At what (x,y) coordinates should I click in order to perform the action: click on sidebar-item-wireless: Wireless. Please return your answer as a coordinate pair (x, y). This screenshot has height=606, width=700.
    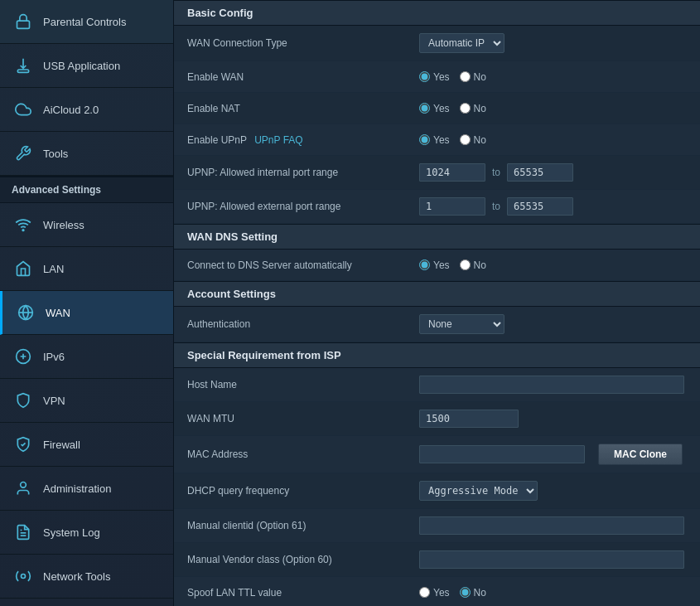
    Looking at the image, I should click on (86, 225).